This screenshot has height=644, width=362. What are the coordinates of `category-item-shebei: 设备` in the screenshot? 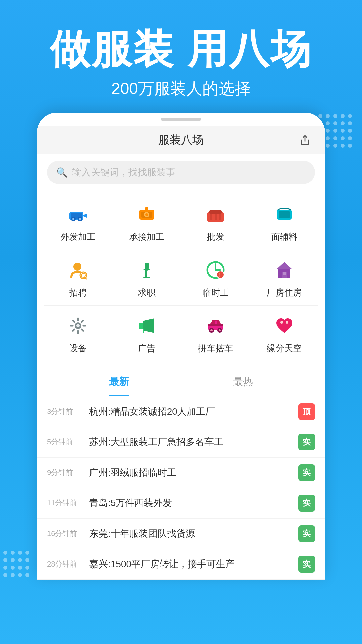 It's located at (78, 333).